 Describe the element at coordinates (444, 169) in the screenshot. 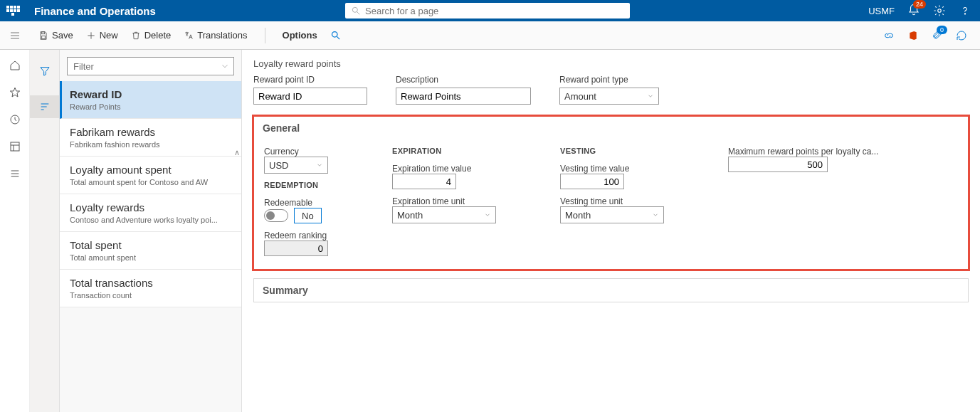

I see `exp-time-value-label: Expiration time value` at that location.